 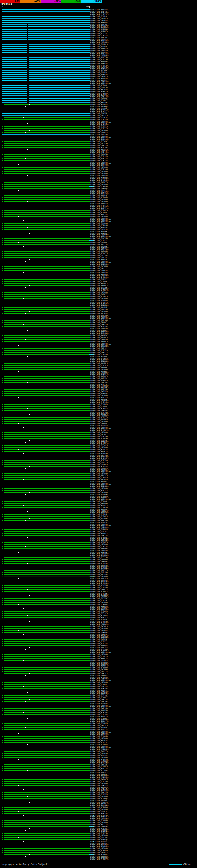 What do you see at coordinates (98, 378) in the screenshot?
I see `alignment-row: UniRef100_A6BZR2,` at bounding box center [98, 378].